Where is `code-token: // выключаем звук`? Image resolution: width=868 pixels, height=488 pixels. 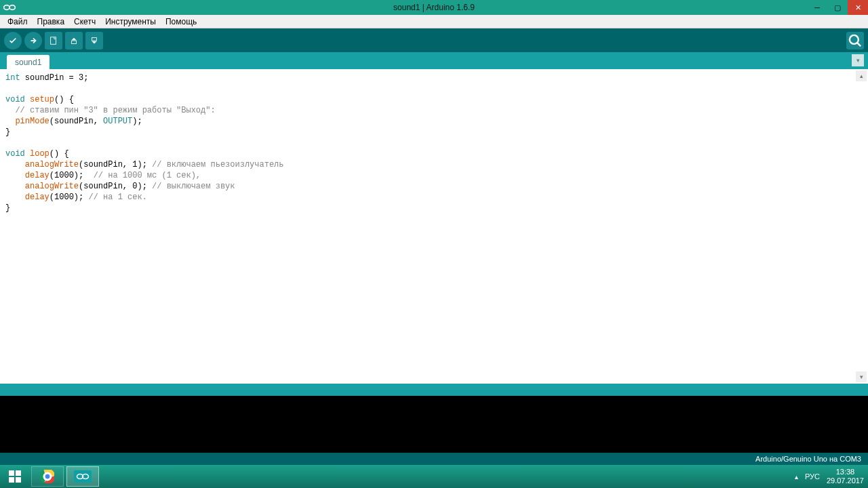 code-token: // выключаем звук is located at coordinates (193, 186).